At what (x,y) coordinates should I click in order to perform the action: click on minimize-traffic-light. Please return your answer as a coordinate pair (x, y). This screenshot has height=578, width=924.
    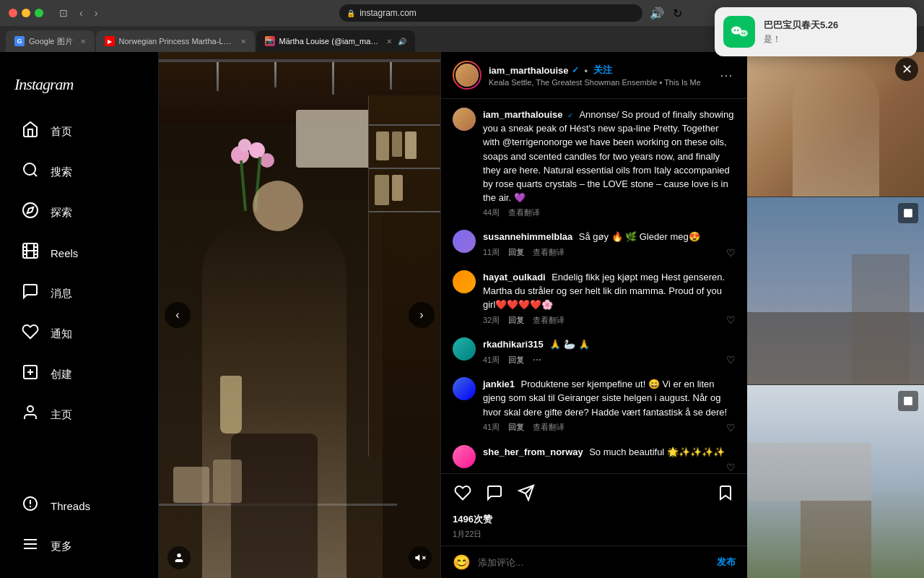
    Looking at the image, I should click on (26, 13).